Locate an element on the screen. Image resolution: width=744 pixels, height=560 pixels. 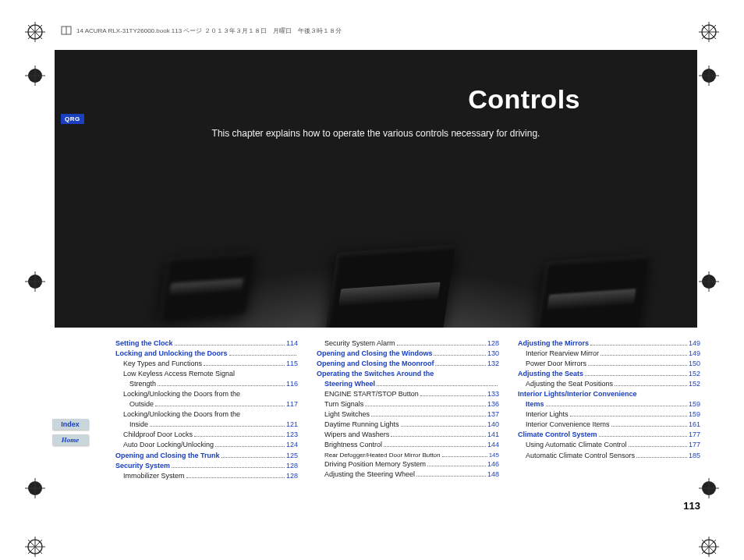
toc-label: Light Switches is located at coordinates (347, 415).